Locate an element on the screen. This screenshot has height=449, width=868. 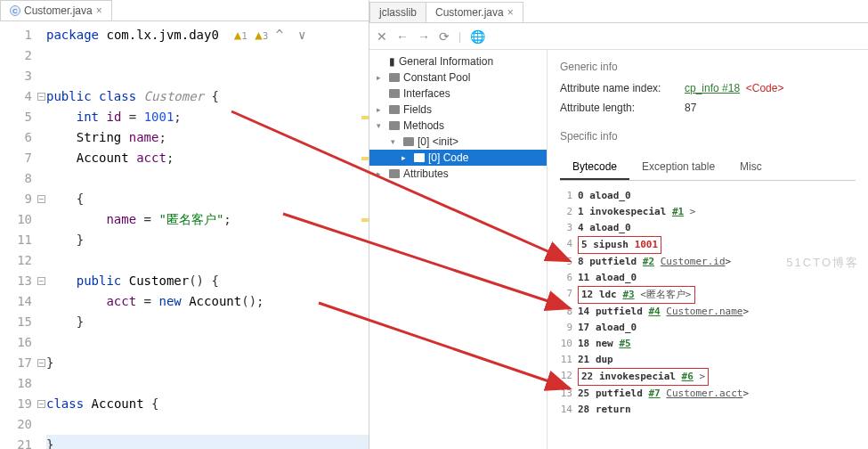
bytecode-row: 34 aload_0 is located at coordinates (708, 228).